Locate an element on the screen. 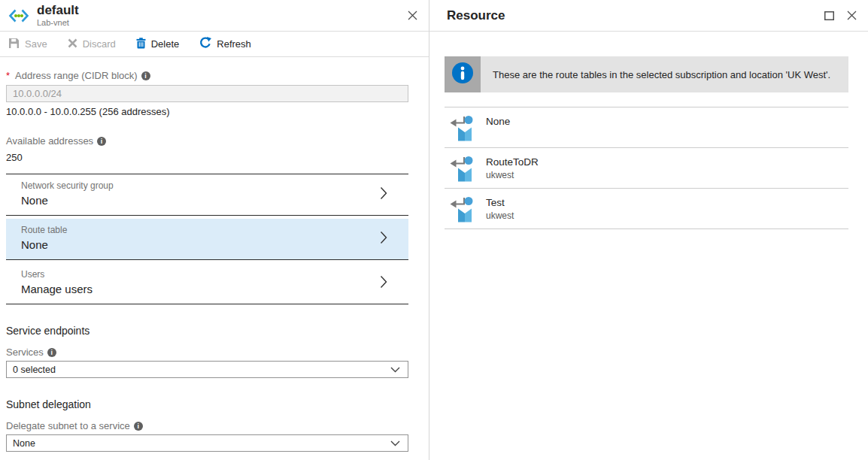 The height and width of the screenshot is (460, 868). blade-title: default is located at coordinates (58, 11).